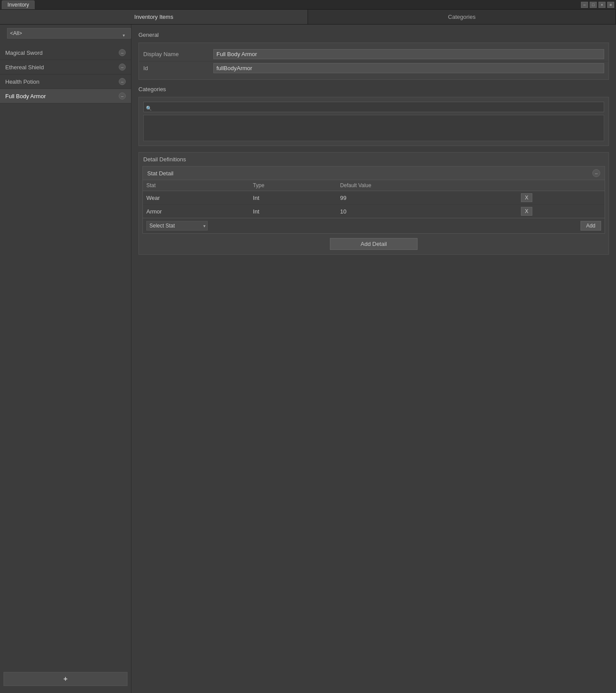  What do you see at coordinates (178, 68) in the screenshot?
I see `id-label: Id` at bounding box center [178, 68].